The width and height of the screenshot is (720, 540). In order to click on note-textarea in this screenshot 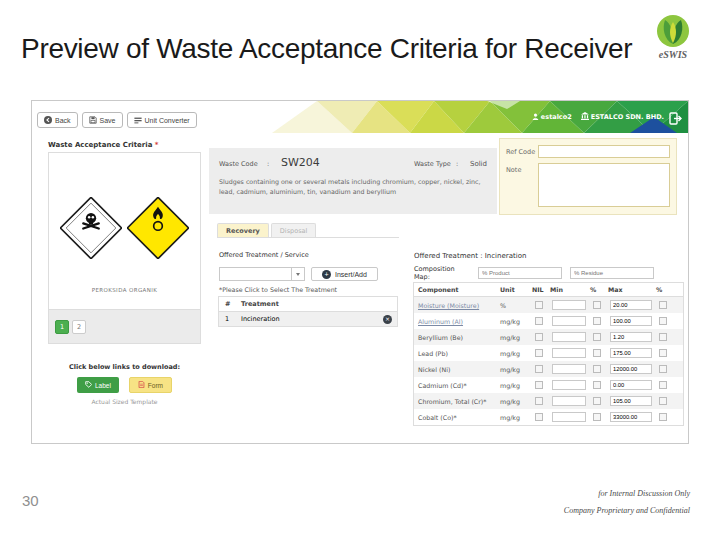, I will do `click(604, 185)`.